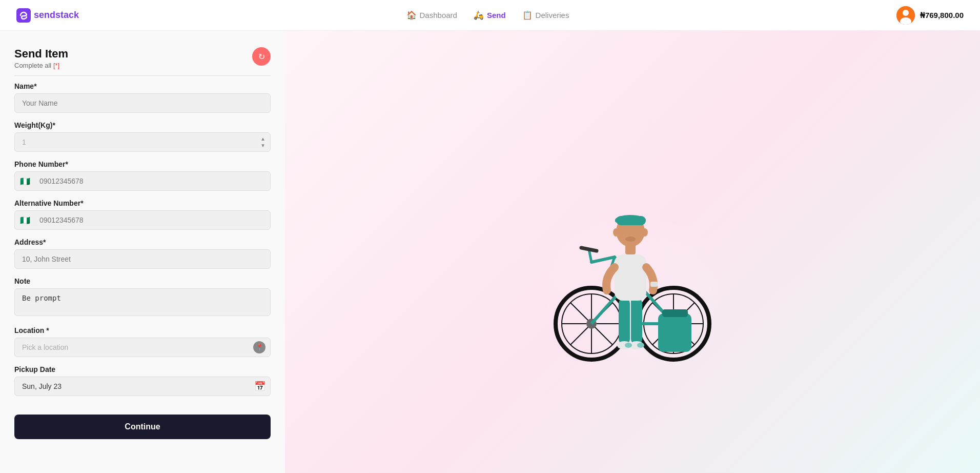 This screenshot has width=980, height=473. I want to click on phone-field-group: Phone Number* 🇳🇬, so click(142, 175).